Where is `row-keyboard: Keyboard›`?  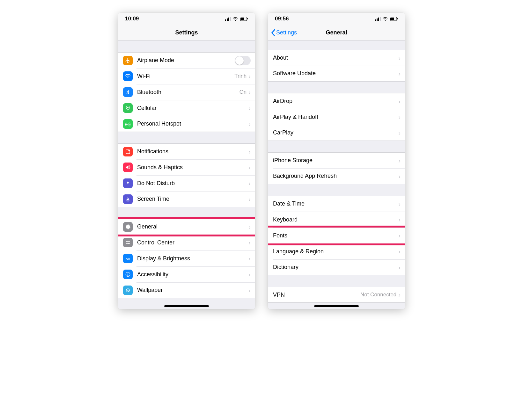 row-keyboard: Keyboard› is located at coordinates (336, 220).